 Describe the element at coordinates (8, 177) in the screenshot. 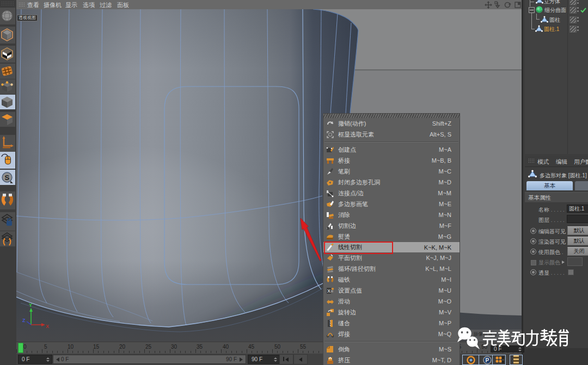

I see `svg-text: S` at that location.